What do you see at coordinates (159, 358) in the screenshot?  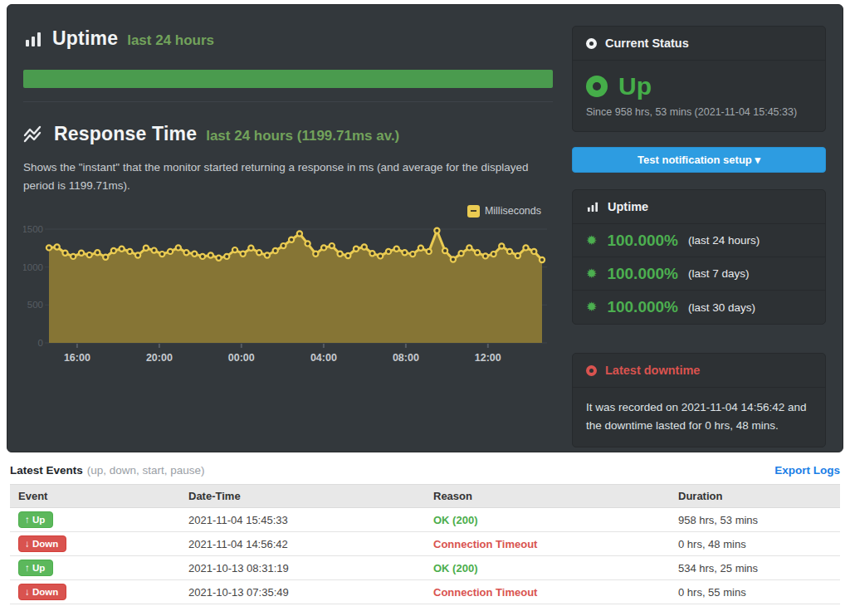 I see `svg-text: 20:00` at bounding box center [159, 358].